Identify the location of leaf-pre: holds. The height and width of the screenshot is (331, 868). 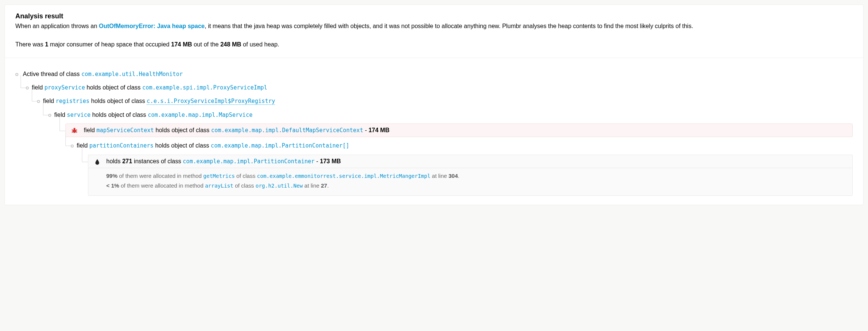
(114, 161).